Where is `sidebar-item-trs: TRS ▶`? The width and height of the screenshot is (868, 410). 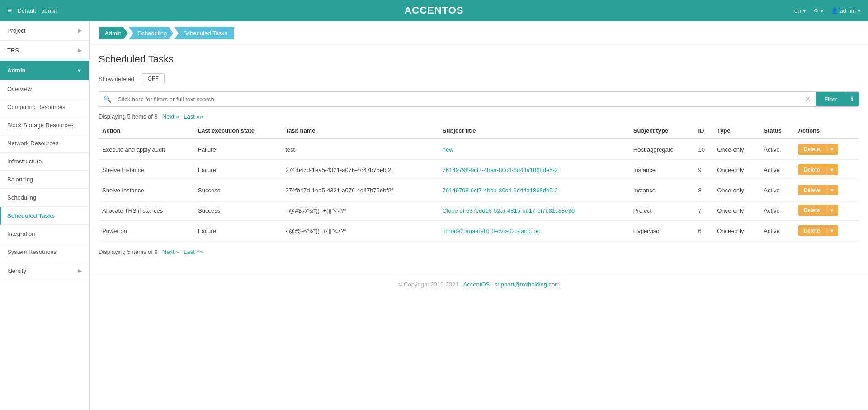
sidebar-item-trs: TRS ▶ is located at coordinates (44, 51).